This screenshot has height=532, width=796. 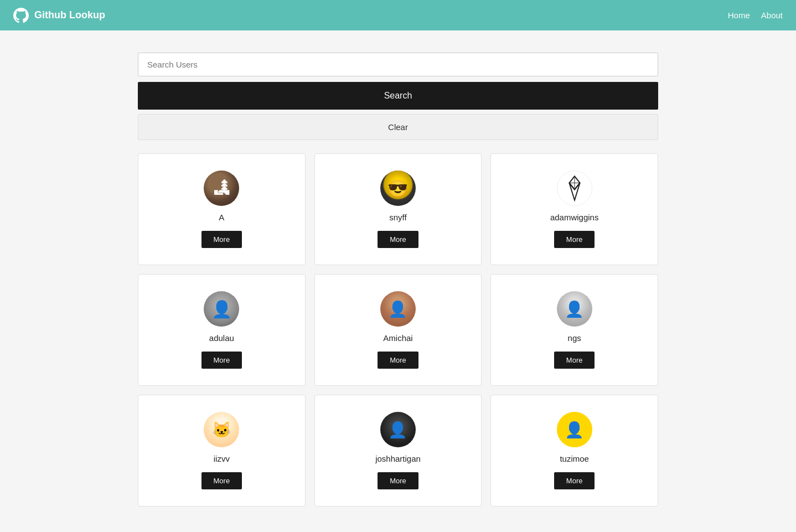 What do you see at coordinates (755, 16) in the screenshot?
I see `header-nav: Home About` at bounding box center [755, 16].